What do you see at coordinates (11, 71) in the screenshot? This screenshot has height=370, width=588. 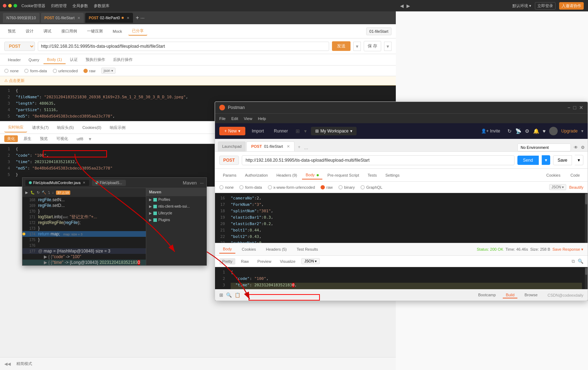 I see `body-none-option: none` at bounding box center [11, 71].